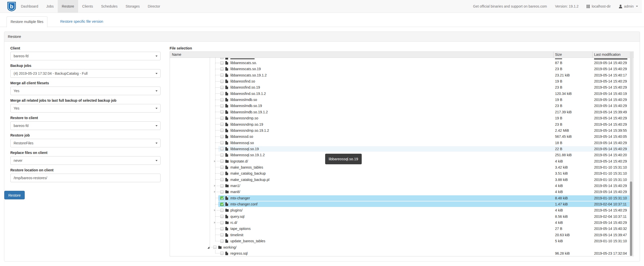 This screenshot has width=644, height=266. Describe the element at coordinates (631, 219) in the screenshot. I see `tree-scrollbar-thumb` at that location.